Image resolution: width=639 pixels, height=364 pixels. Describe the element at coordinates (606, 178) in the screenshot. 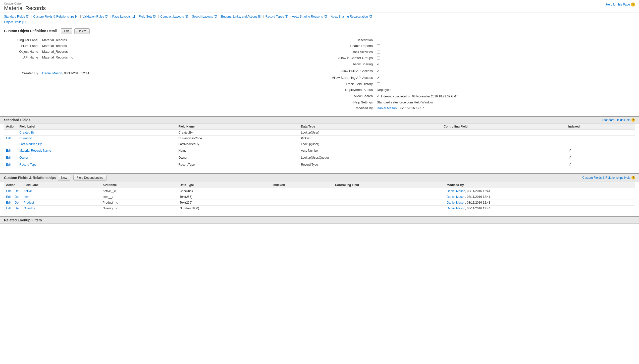

I see `custom-fields-help-link: Custom Fields & Relationships Help` at that location.